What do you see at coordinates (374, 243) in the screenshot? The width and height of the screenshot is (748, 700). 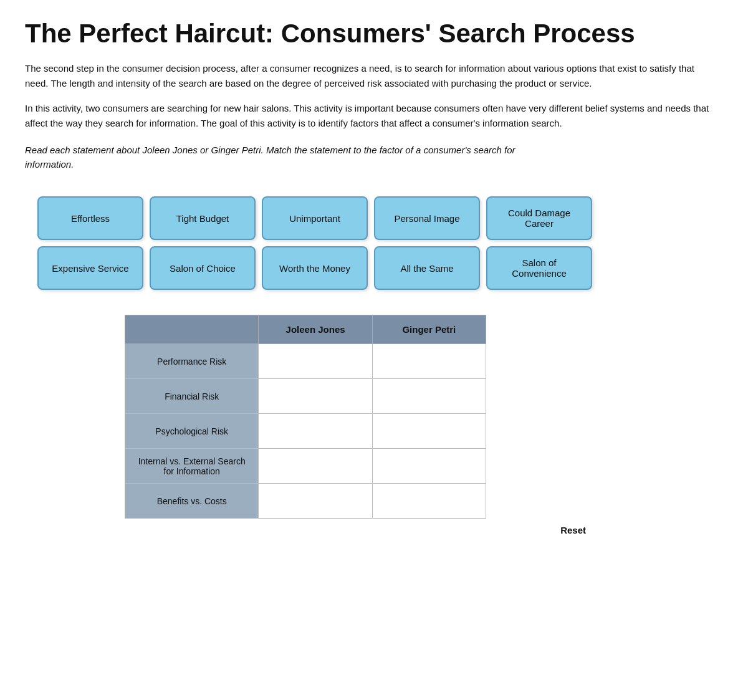 I see `drag-items-area: Effortless Tight Budget Unimportant Pers…` at bounding box center [374, 243].